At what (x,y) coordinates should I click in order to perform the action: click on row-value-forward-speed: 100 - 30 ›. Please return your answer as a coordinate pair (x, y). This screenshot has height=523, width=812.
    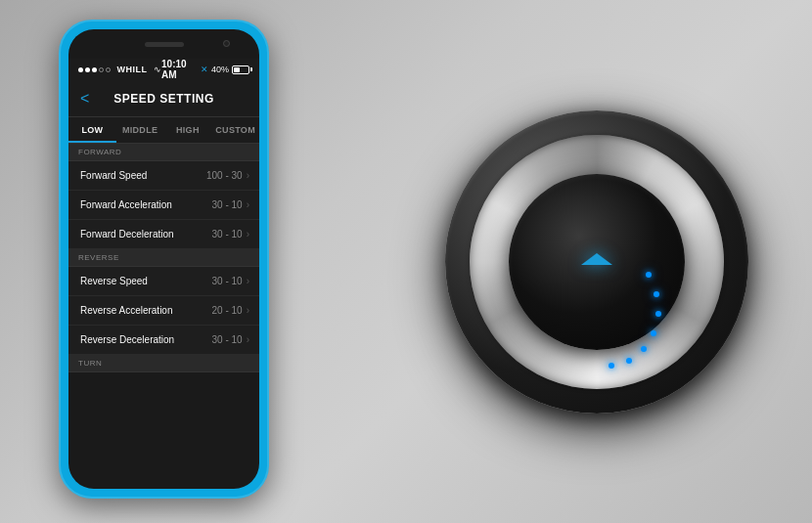
    Looking at the image, I should click on (228, 176).